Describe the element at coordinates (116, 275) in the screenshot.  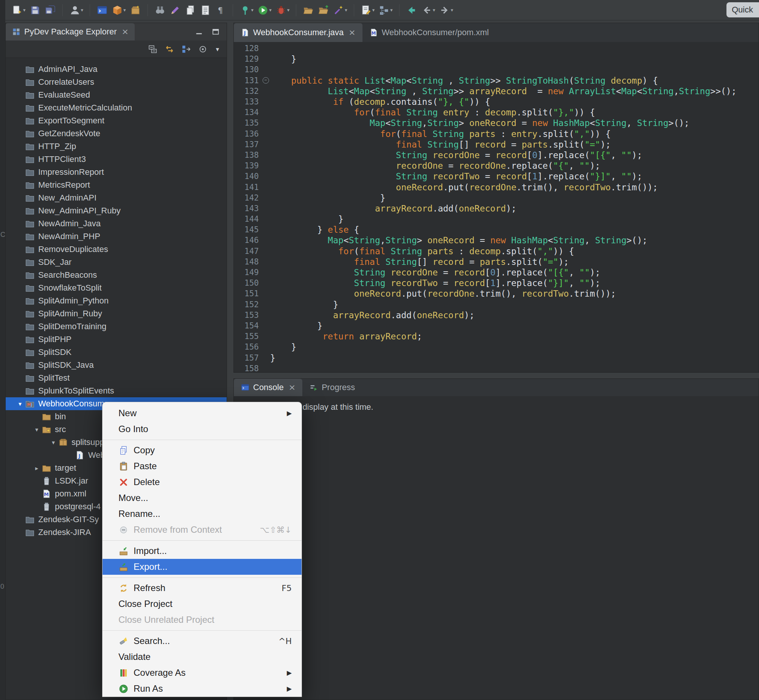
I see `tree-item-SearchBeacons: SearchBeacons` at that location.